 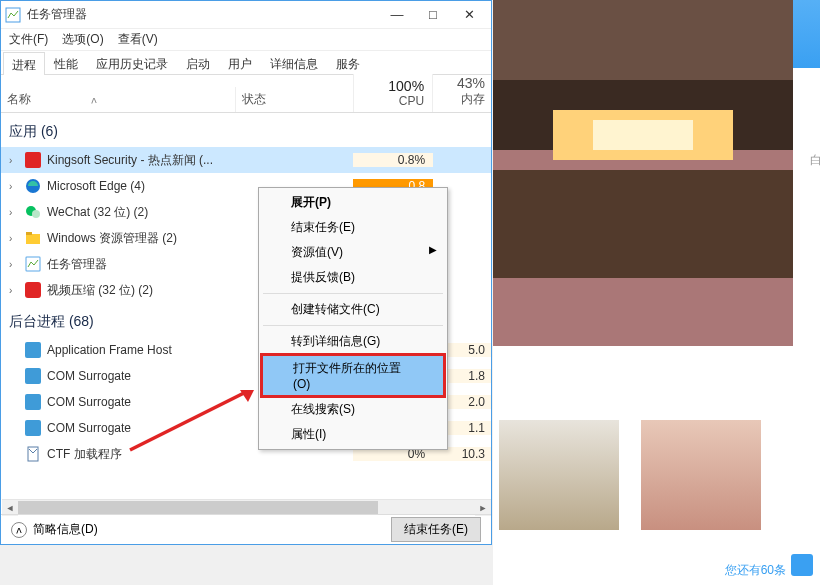 I want to click on ctx-goto-details: 转到详细信息(G), so click(x=353, y=342).